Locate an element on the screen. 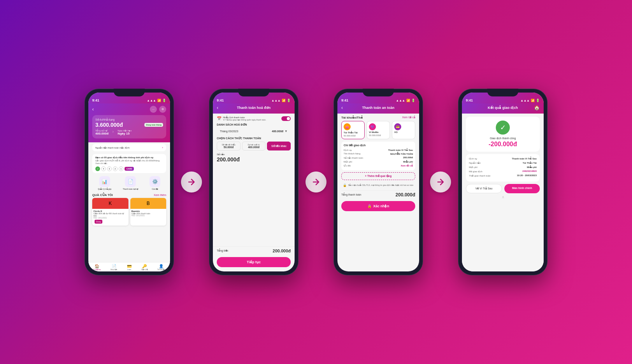 The height and width of the screenshot is (364, 632). battery-icon-4: 🔋 is located at coordinates (538, 100).